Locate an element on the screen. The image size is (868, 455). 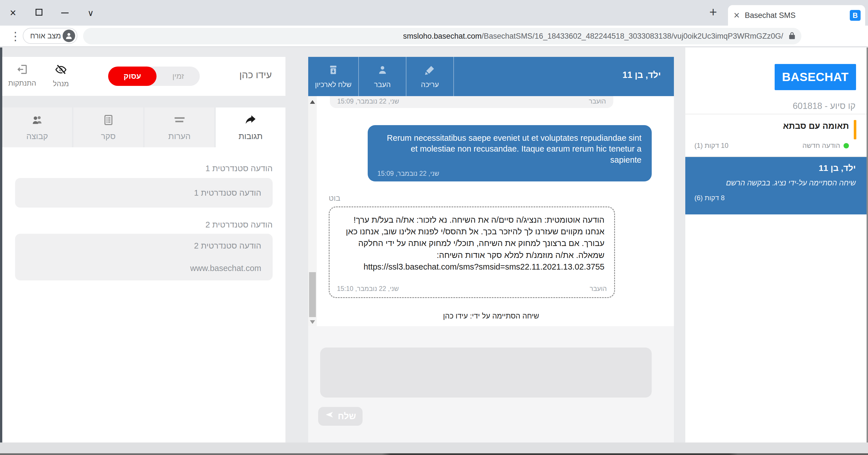
standard-message-heading: הודעה סטנדרטית 2 is located at coordinates (239, 225).